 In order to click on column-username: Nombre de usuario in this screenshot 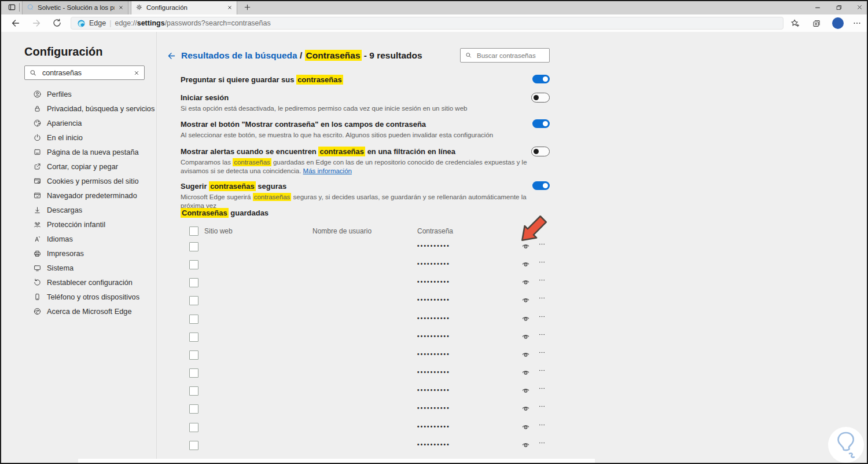, I will do `click(342, 231)`.